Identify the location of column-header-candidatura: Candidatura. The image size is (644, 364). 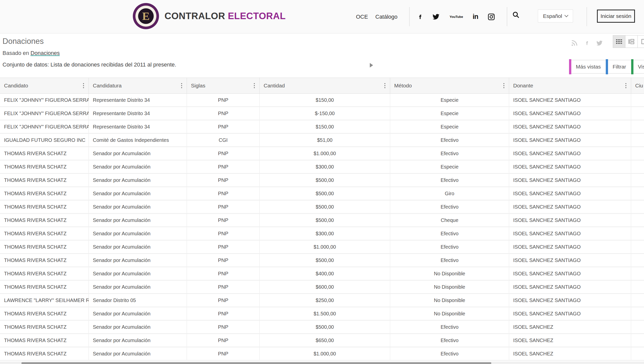
(138, 86).